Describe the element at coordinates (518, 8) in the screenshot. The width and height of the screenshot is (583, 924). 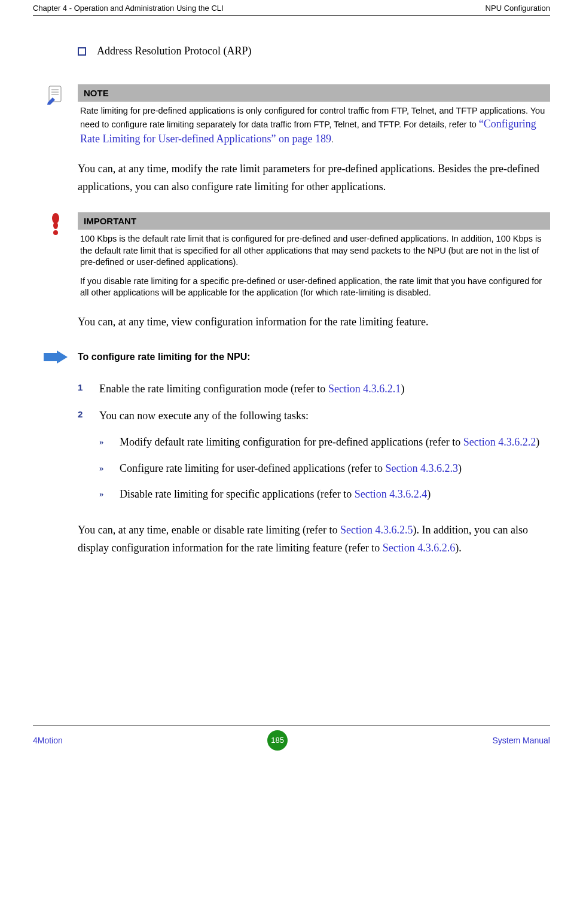
I see `header-right: NPU Configuration` at that location.